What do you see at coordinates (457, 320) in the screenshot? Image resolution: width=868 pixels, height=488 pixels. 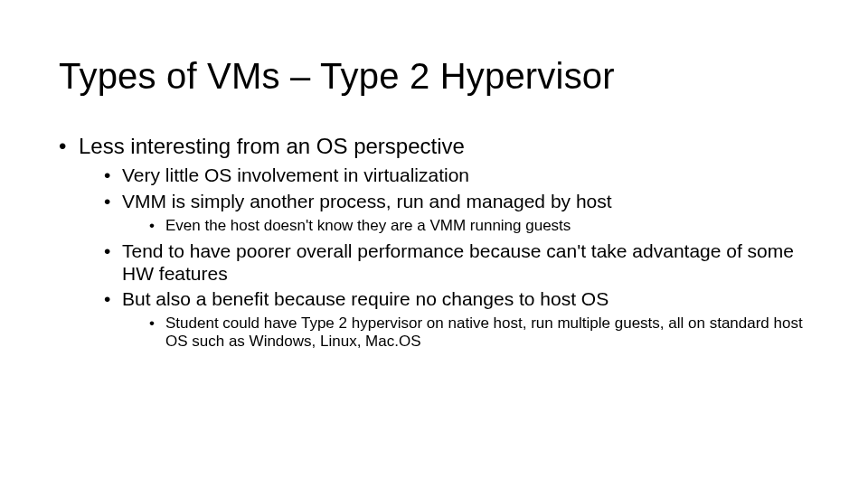 I see `bullet-item: But also a benefit because require no ch…` at bounding box center [457, 320].